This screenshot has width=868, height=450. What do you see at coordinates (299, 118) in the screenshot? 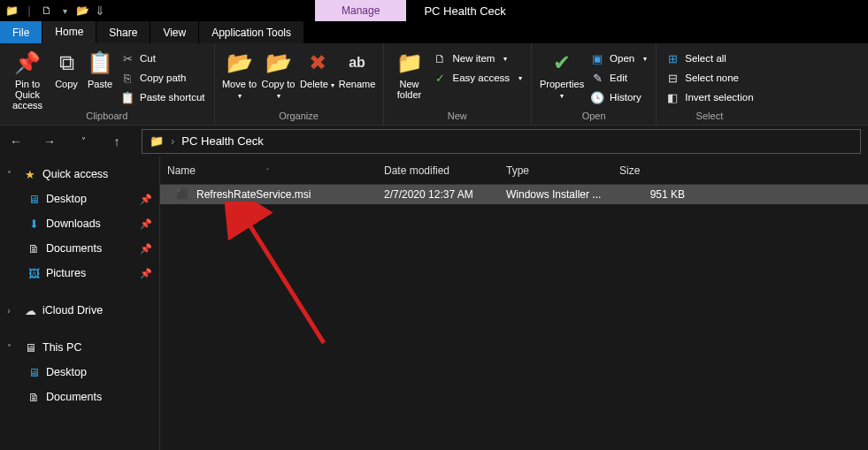
I see `group-organize-label: Organize` at bounding box center [299, 118].